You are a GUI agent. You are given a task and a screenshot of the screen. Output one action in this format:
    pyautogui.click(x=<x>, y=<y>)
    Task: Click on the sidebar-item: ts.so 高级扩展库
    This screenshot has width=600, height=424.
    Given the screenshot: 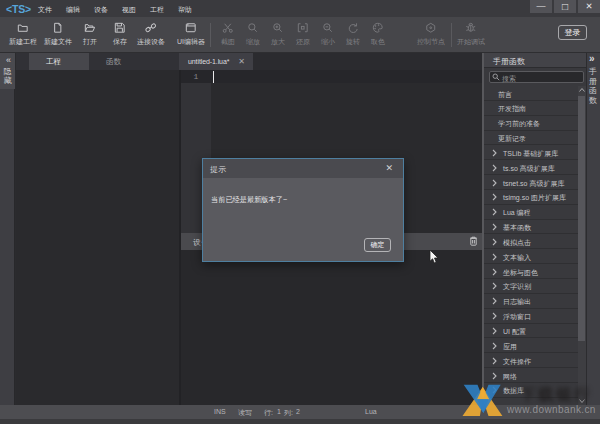 What is the action you would take?
    pyautogui.click(x=535, y=168)
    